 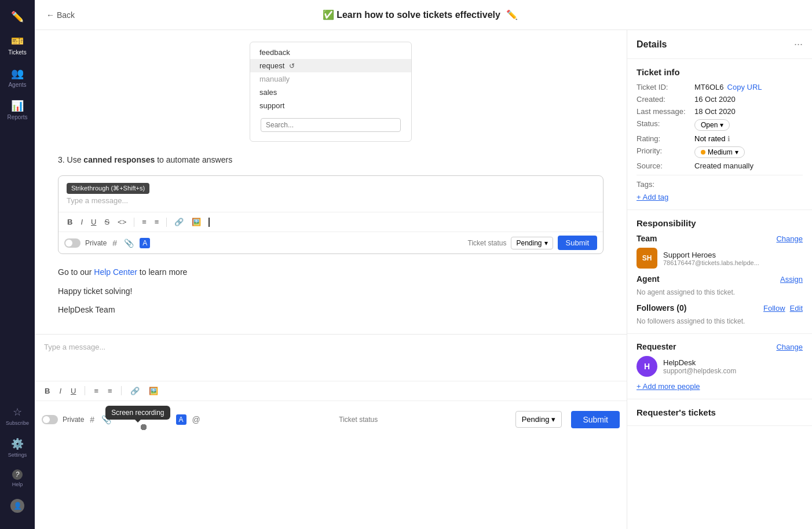 What do you see at coordinates (331, 194) in the screenshot?
I see `embedded-composer-body: Strikethrough (⌘+Shift+s) Type a message…` at bounding box center [331, 194].